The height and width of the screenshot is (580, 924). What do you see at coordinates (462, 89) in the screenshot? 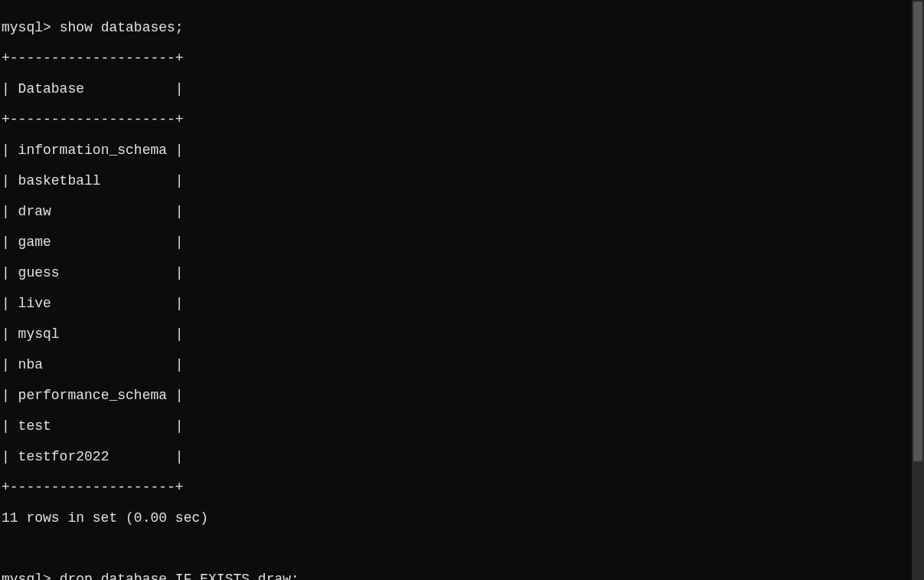
I see `table-header-row: | Database |` at bounding box center [462, 89].